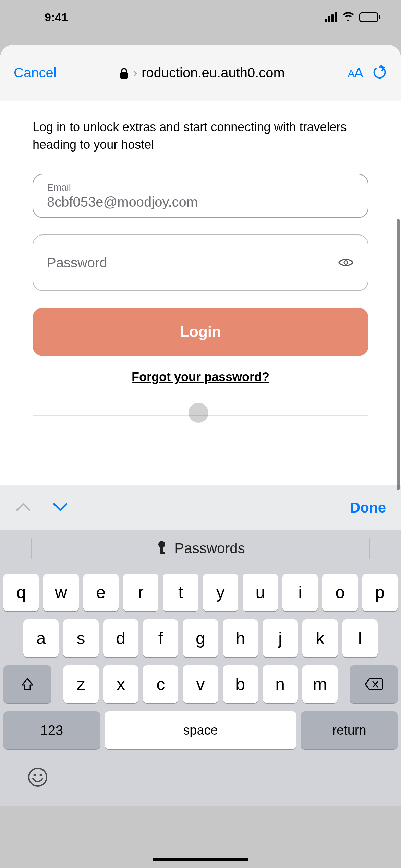 The image size is (401, 868). I want to click on email-field-container: Email, so click(200, 196).